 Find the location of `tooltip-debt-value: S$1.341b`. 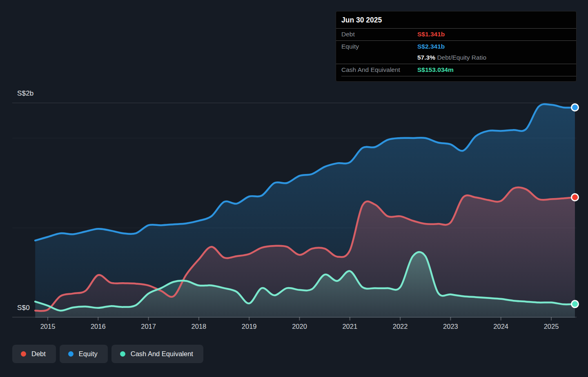

tooltip-debt-value: S$1.341b is located at coordinates (497, 34).